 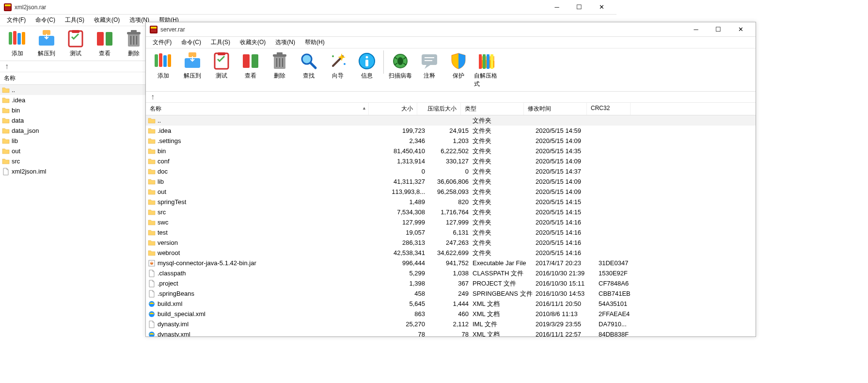 I want to click on file-packed: 24,915, so click(x=451, y=131).